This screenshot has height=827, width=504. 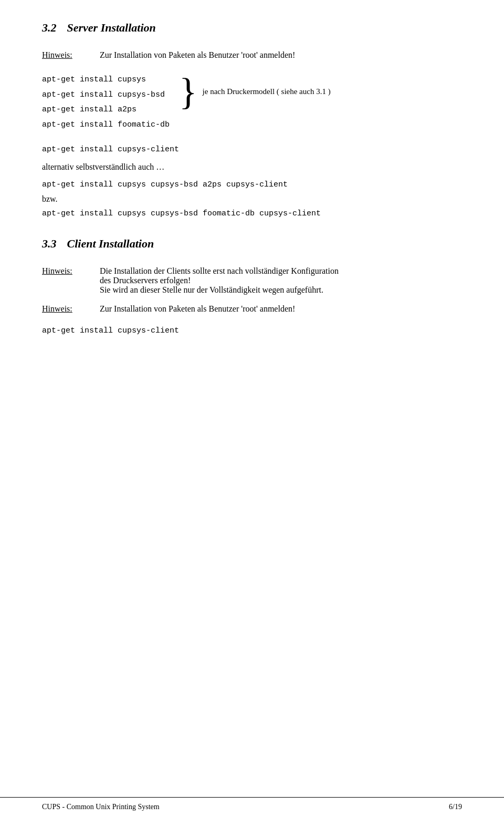 What do you see at coordinates (252, 149) in the screenshot?
I see `cupsys-client-block: apt-get install cupsys-client` at bounding box center [252, 149].